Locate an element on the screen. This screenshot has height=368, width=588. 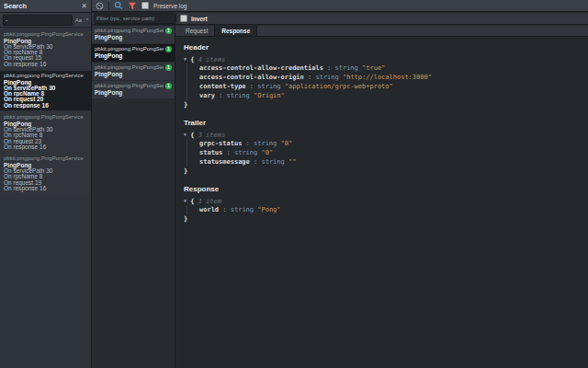
filter-icon is located at coordinates (132, 6).